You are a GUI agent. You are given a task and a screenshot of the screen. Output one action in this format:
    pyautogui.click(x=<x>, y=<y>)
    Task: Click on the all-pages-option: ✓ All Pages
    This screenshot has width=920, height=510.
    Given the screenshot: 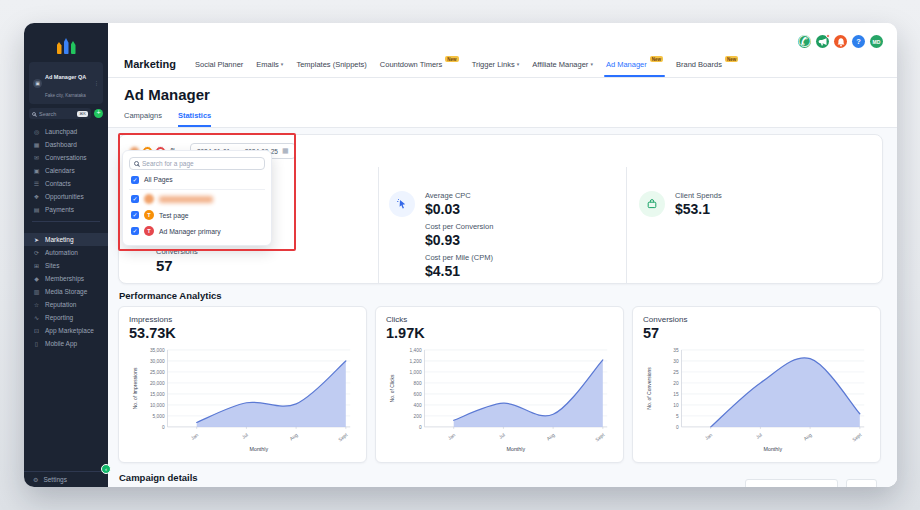 What is the action you would take?
    pyautogui.click(x=197, y=180)
    